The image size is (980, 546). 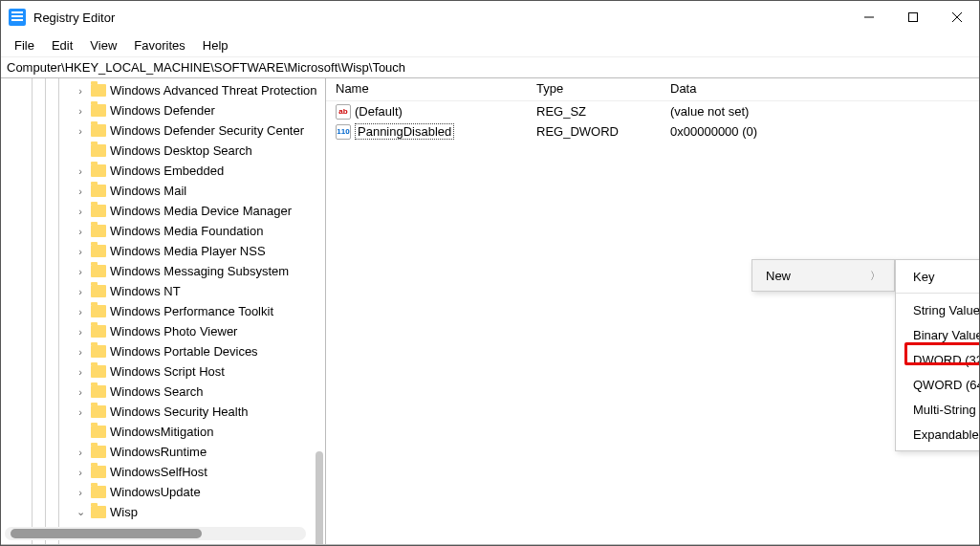 I want to click on tree-item: ›Windows NT, so click(x=163, y=291).